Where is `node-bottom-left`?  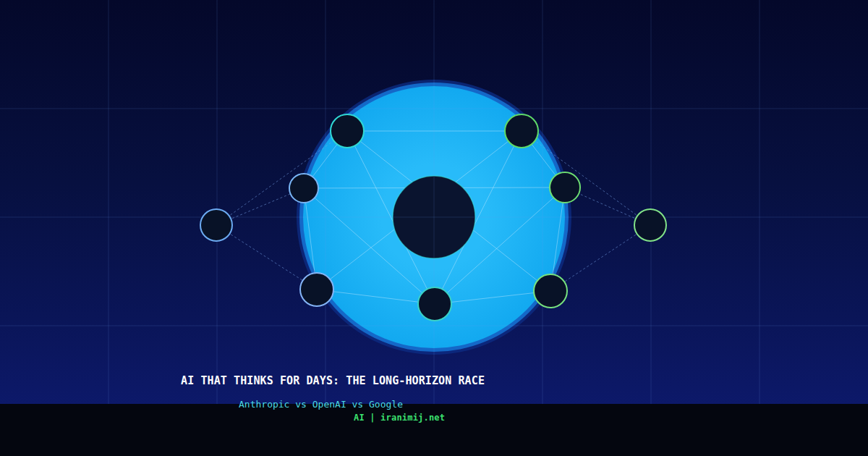
node-bottom-left is located at coordinates (317, 290).